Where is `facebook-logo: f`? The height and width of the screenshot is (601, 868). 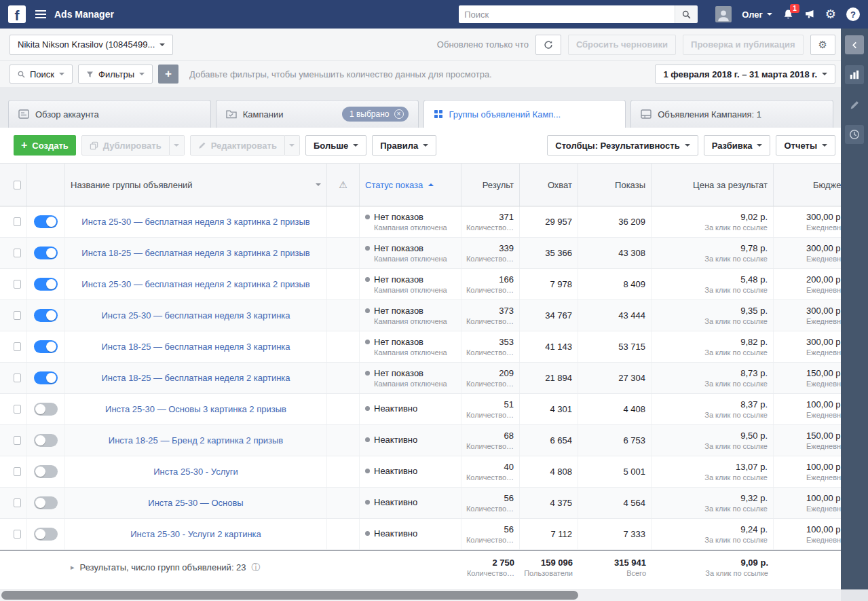 facebook-logo: f is located at coordinates (17, 14).